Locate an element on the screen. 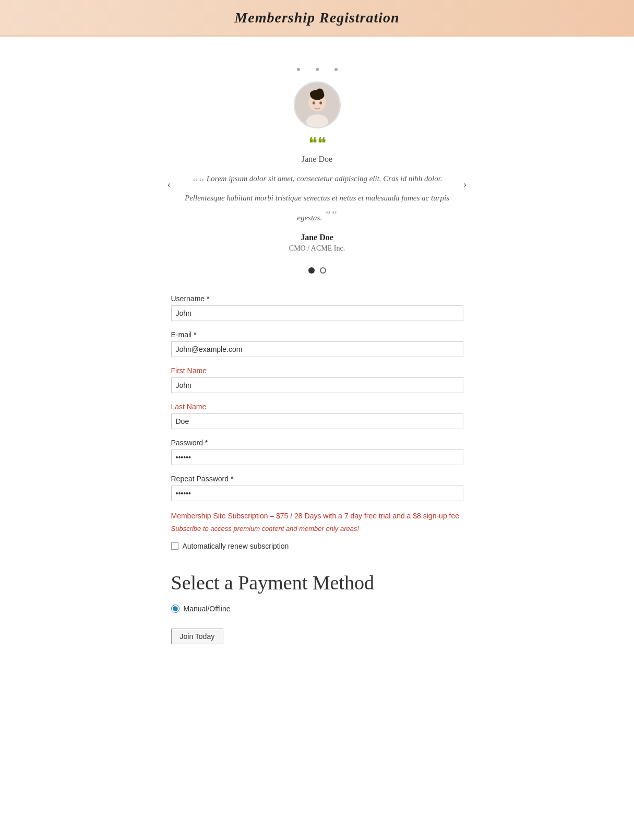  payment-radio-manual is located at coordinates (175, 609).